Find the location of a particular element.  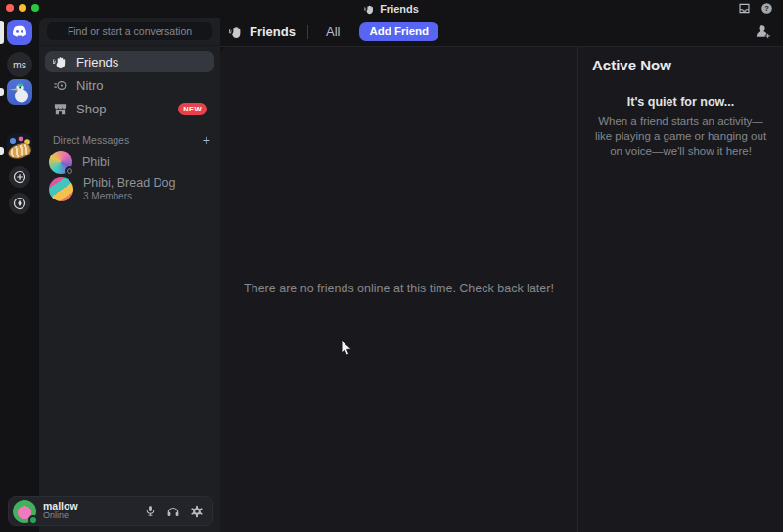

home-selected-pill is located at coordinates (2, 32).